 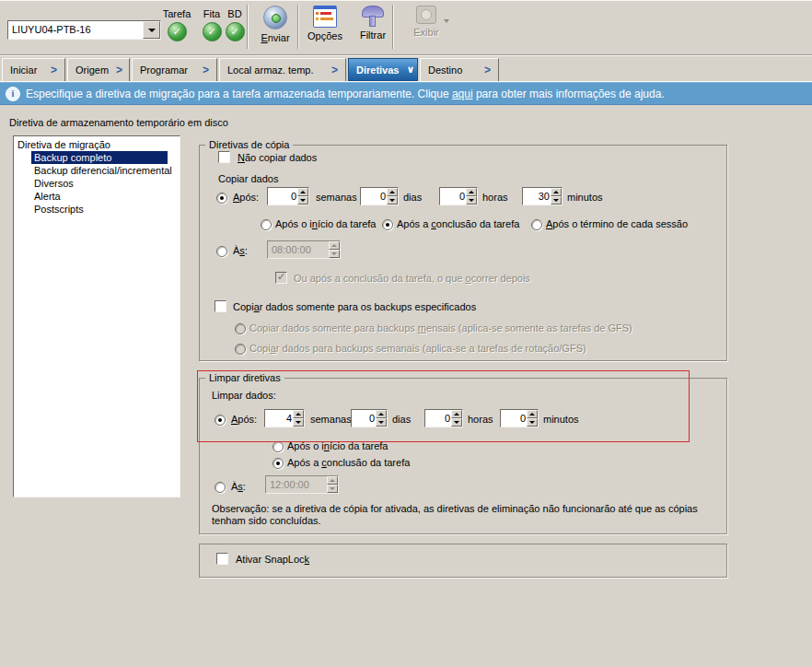 I want to click on copy-hours-spinner: 0, so click(x=458, y=196).